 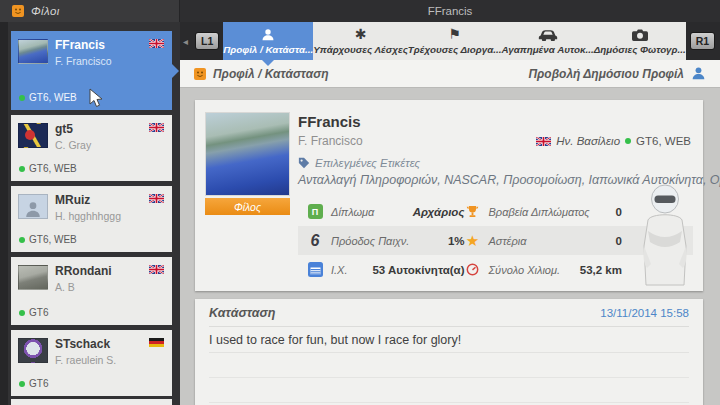 What do you see at coordinates (92, 402) in the screenshot?
I see `friend-card-partial` at bounding box center [92, 402].